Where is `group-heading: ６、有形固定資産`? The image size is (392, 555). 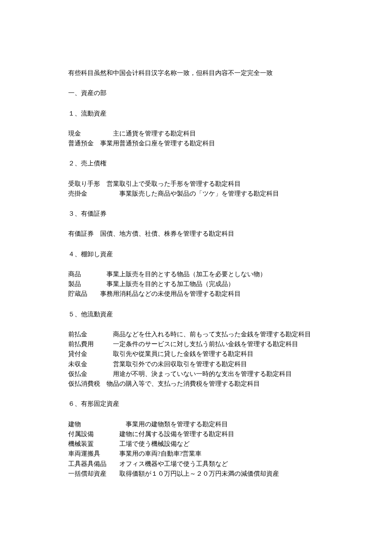 group-heading: ６、有形固定資産 is located at coordinates (94, 404).